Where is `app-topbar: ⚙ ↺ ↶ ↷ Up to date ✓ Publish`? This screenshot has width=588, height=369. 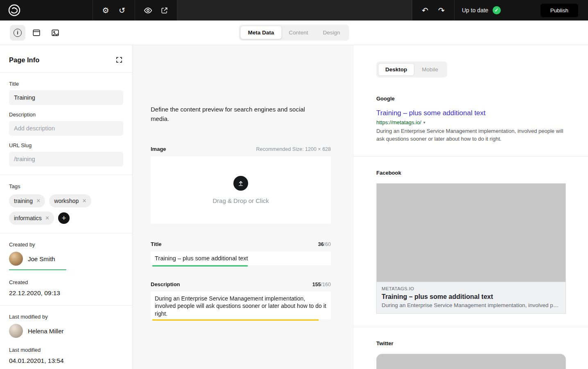 app-topbar: ⚙ ↺ ↶ ↷ Up to date ✓ Publish is located at coordinates (294, 10).